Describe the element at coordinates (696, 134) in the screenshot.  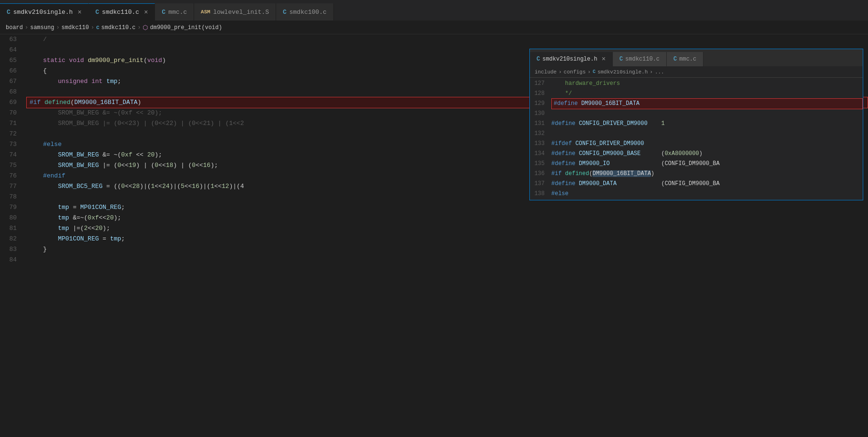
I see `list-item: 132` at that location.